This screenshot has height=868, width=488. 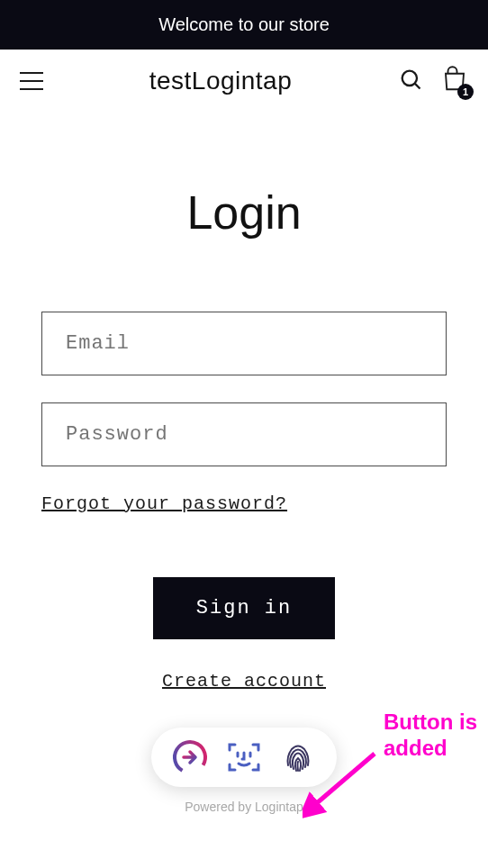 I want to click on header: testLogintap 1, so click(x=244, y=81).